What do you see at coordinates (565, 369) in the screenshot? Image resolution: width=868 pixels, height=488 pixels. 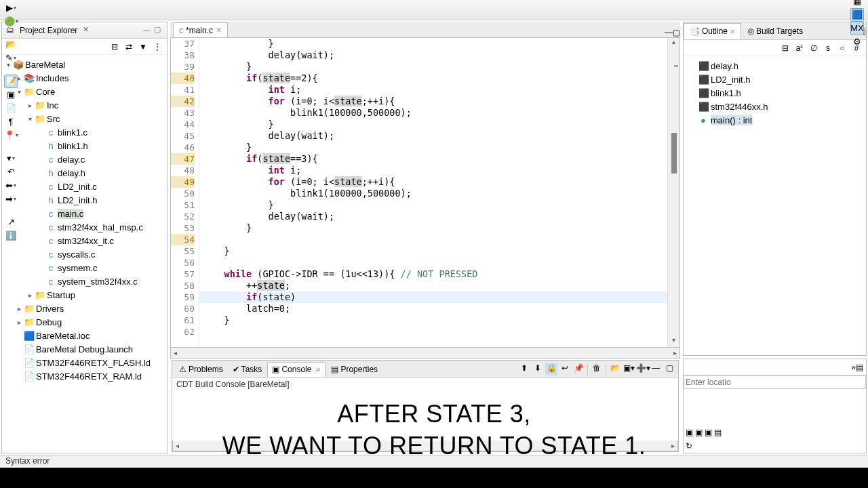 I see `console-wrap-icon: ↩` at bounding box center [565, 369].